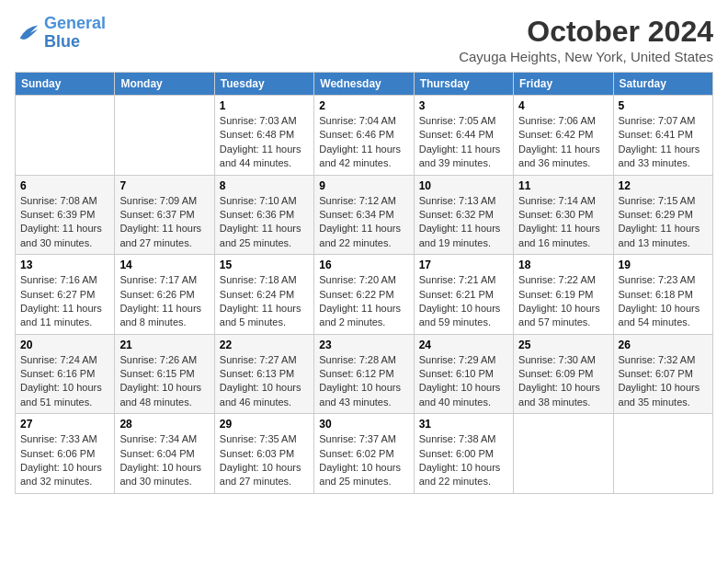 The height and width of the screenshot is (563, 728). What do you see at coordinates (164, 424) in the screenshot?
I see `day-number: 28` at bounding box center [164, 424].